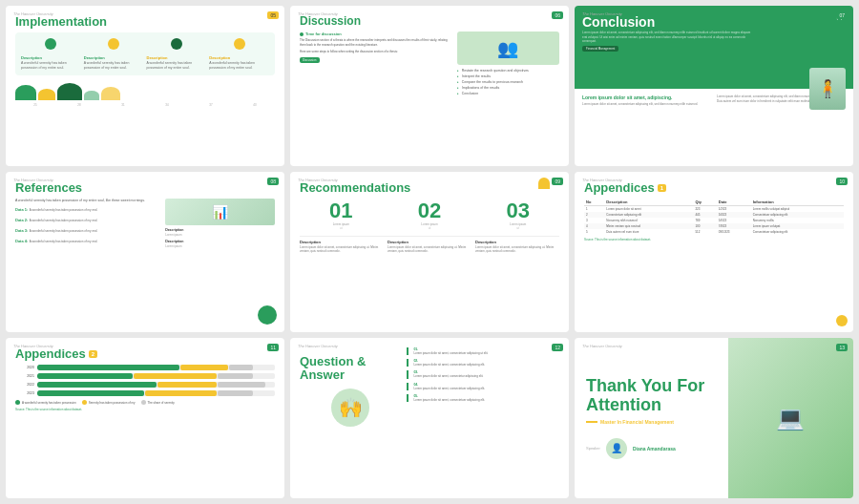 The image size is (859, 504). I want to click on slide-title: Discussion, so click(430, 21).